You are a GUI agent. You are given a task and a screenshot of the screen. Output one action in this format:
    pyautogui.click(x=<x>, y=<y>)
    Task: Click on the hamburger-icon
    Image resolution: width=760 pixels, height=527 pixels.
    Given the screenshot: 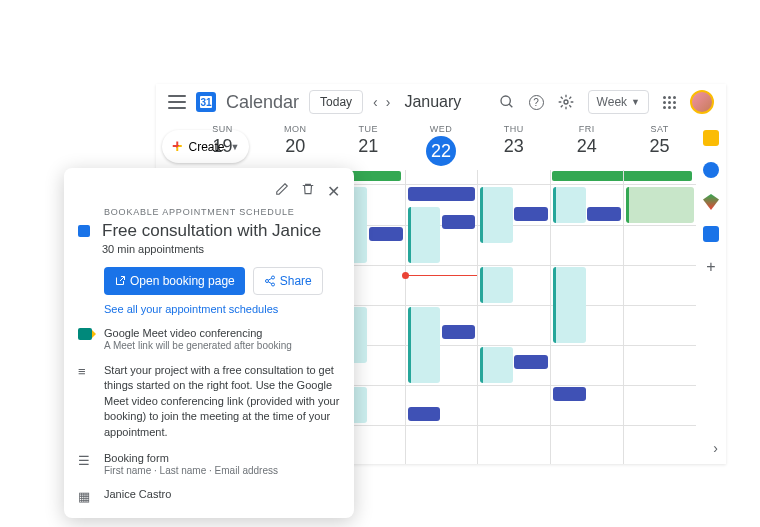 What is the action you would take?
    pyautogui.click(x=177, y=102)
    